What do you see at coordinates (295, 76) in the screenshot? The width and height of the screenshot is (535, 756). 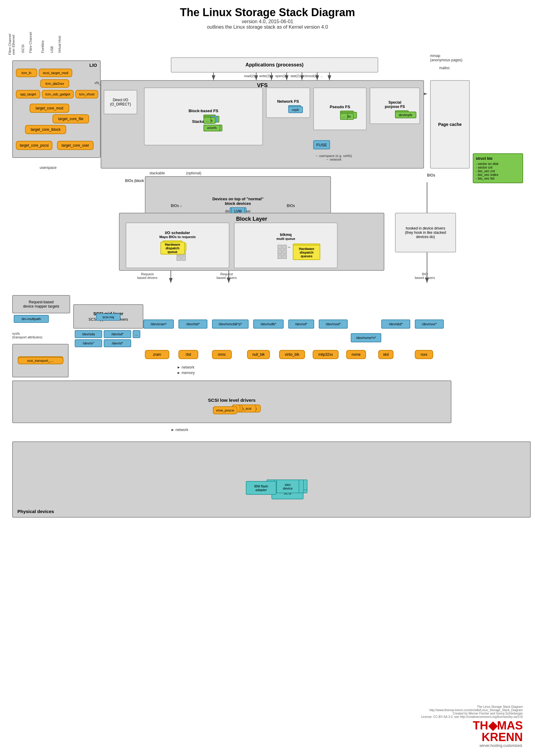 I see `stat2-label: stat(2)` at bounding box center [295, 76].